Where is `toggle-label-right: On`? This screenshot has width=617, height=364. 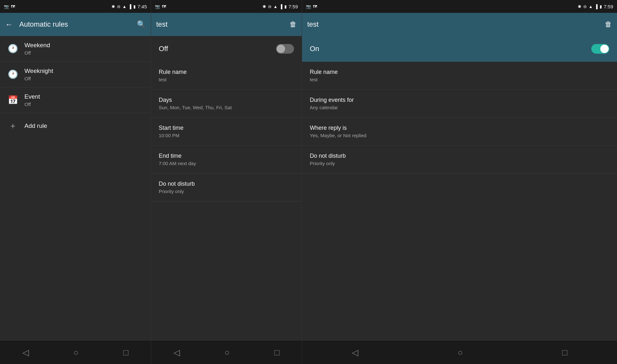 toggle-label-right: On is located at coordinates (314, 49).